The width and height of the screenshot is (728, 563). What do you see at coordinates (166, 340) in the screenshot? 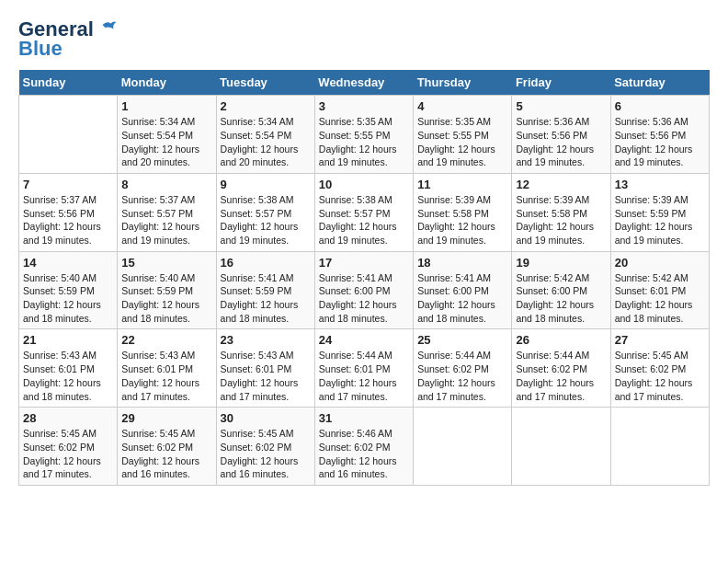
I see `day-number: 22` at bounding box center [166, 340].